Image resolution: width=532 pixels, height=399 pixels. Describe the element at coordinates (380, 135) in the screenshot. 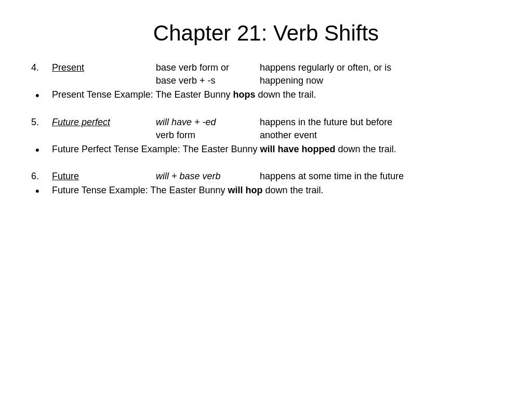

I see `future-perfect-definition-line2: another event` at that location.